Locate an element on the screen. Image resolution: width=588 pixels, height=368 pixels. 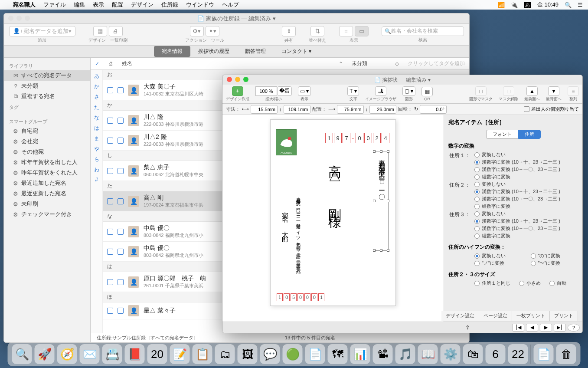
dock-item: 📖 is located at coordinates (428, 354).